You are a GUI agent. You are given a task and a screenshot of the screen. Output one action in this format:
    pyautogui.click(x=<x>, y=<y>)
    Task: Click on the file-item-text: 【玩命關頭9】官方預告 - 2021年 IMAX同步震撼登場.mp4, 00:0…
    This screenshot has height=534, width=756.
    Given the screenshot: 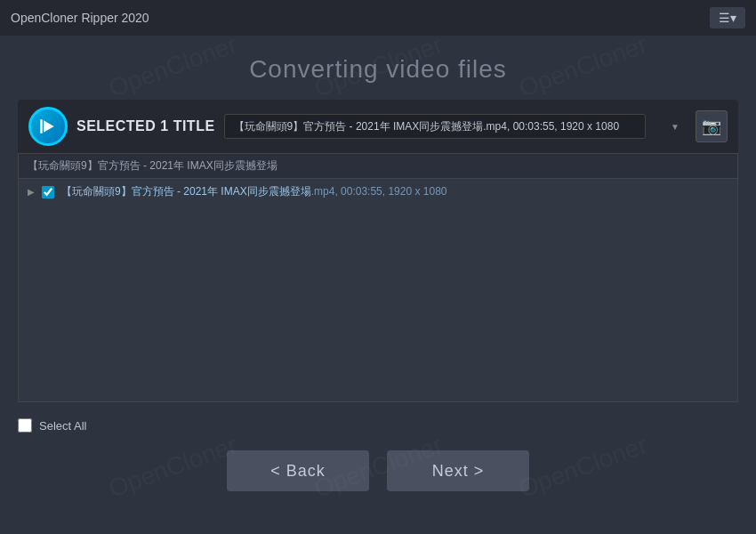 What is the action you would take?
    pyautogui.click(x=254, y=192)
    